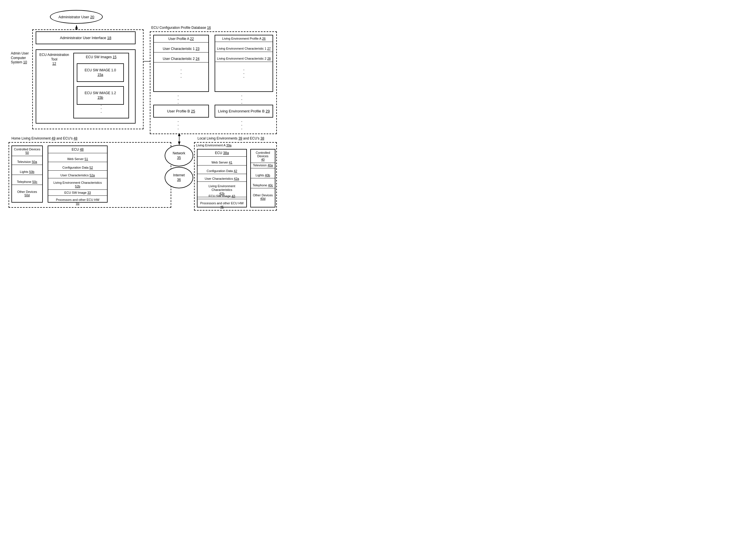 Image resolution: width=756 pixels, height=543 pixels. What do you see at coordinates (23, 58) in the screenshot?
I see `admin-computer-label: Admin User Computer System 10` at bounding box center [23, 58].